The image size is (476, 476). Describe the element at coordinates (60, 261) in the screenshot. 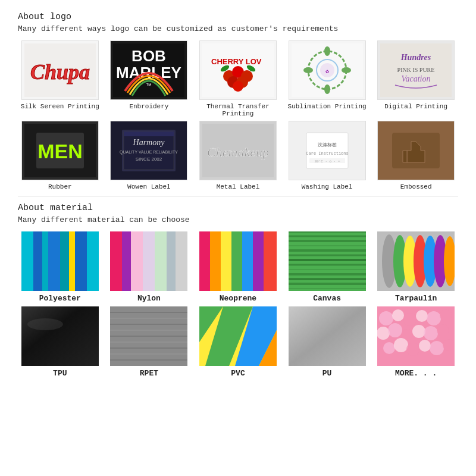

I see `polyester-image` at that location.